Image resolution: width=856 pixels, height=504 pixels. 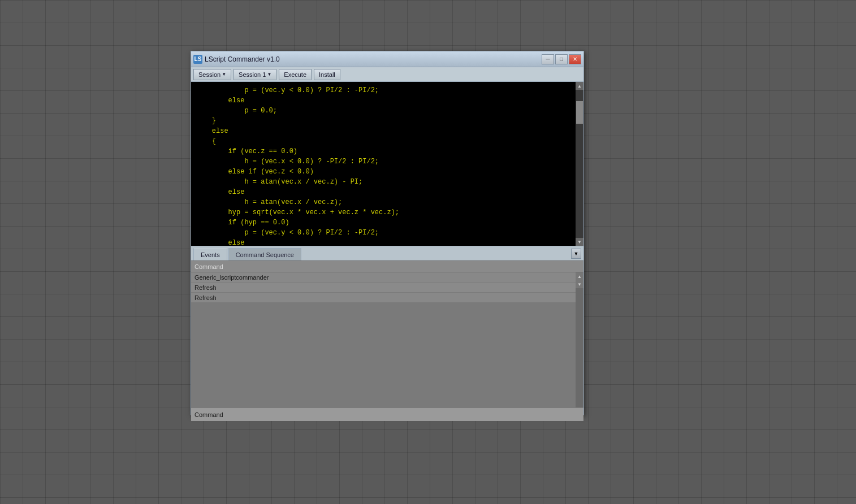 I want to click on tabs-area: Events Command Sequence ▼, so click(x=387, y=253).